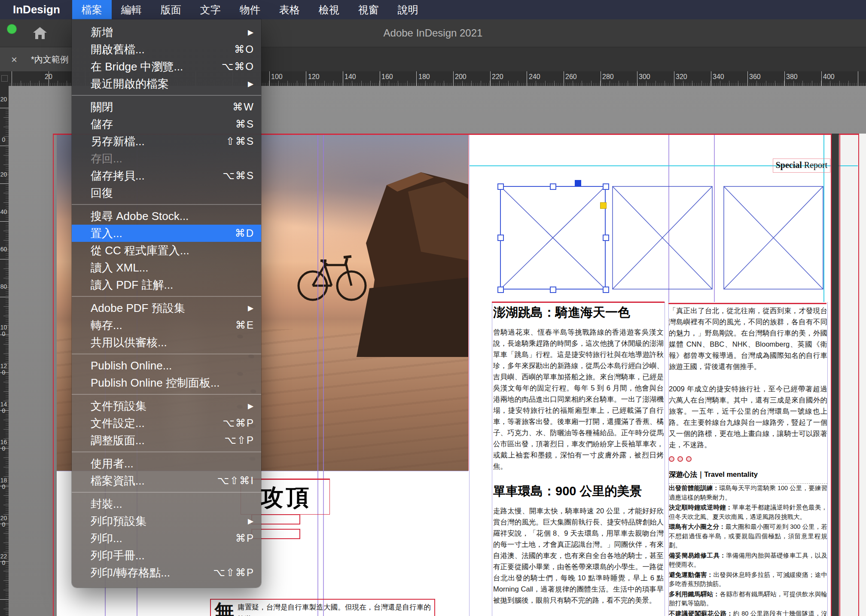 The width and height of the screenshot is (866, 616). Describe the element at coordinates (351, 77) in the screenshot. I see `ruler-label: 140` at that location.